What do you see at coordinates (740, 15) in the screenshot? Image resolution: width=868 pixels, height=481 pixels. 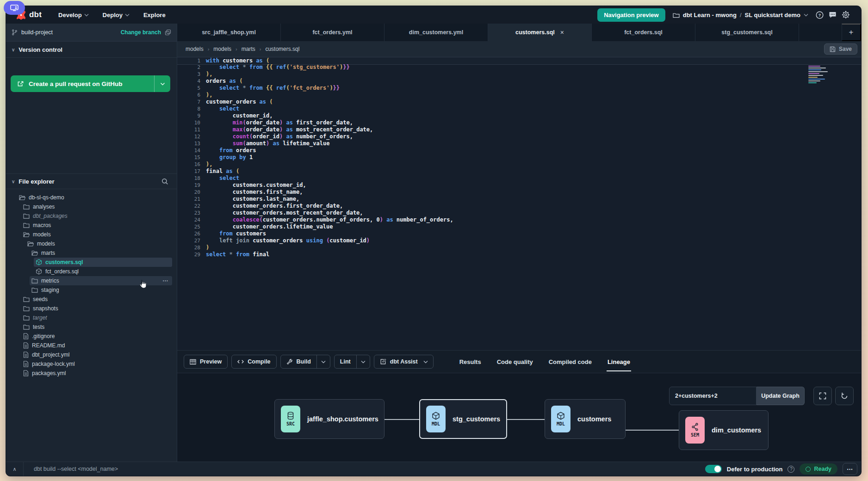 I see `project-breadcrumb: dbt Learn - mwong / SL quickstart demo` at bounding box center [740, 15].